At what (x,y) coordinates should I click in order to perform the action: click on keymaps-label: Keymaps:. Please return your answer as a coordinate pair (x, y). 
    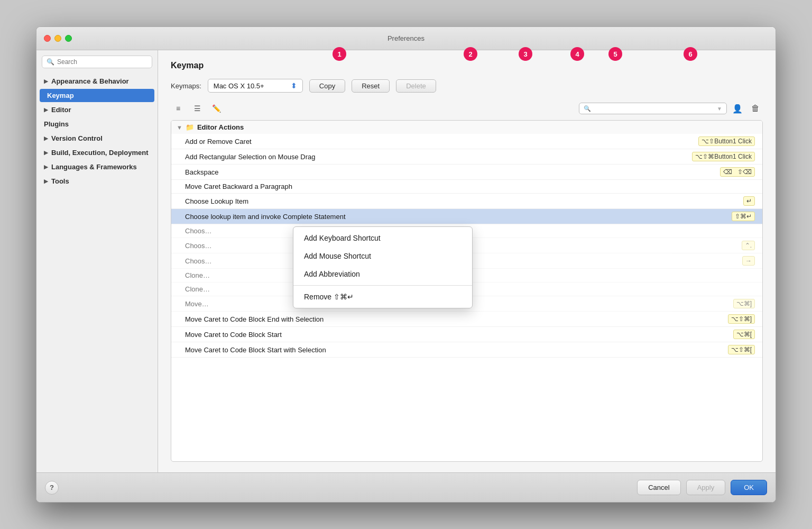
    Looking at the image, I should click on (186, 86).